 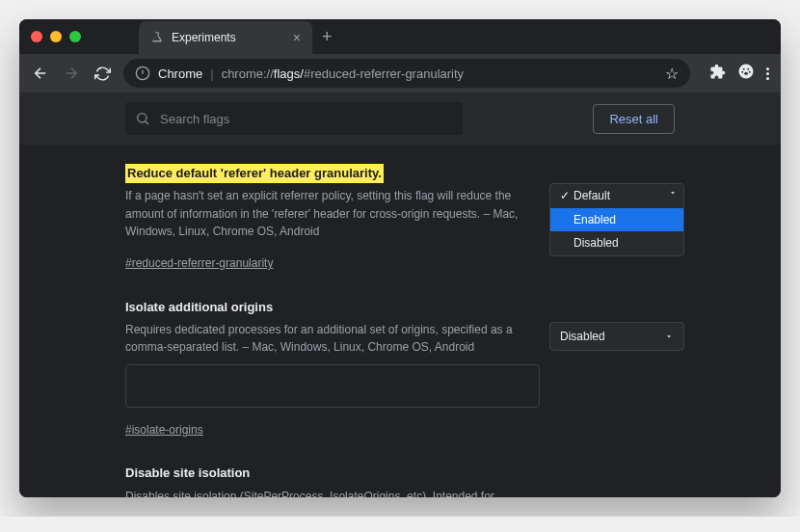 I want to click on dropdown-option-enabled: Enabled, so click(x=617, y=220).